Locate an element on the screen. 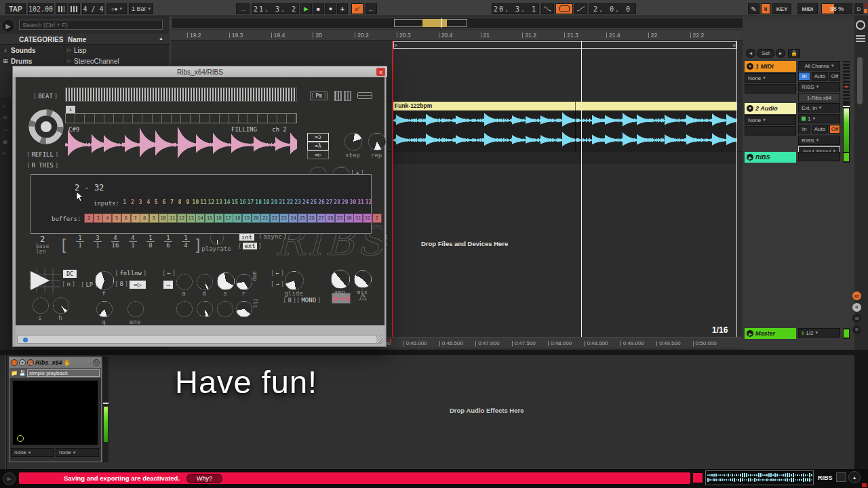 Image resolution: width=868 pixels, height=488 pixels. fraction-button: 11 is located at coordinates (80, 241).